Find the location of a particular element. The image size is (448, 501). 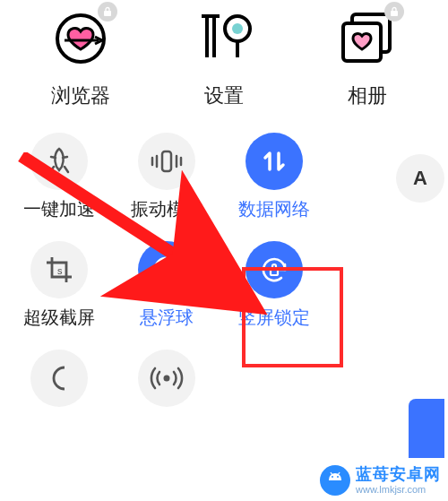

tile-screenshot: s 超级截屏 is located at coordinates (59, 285).